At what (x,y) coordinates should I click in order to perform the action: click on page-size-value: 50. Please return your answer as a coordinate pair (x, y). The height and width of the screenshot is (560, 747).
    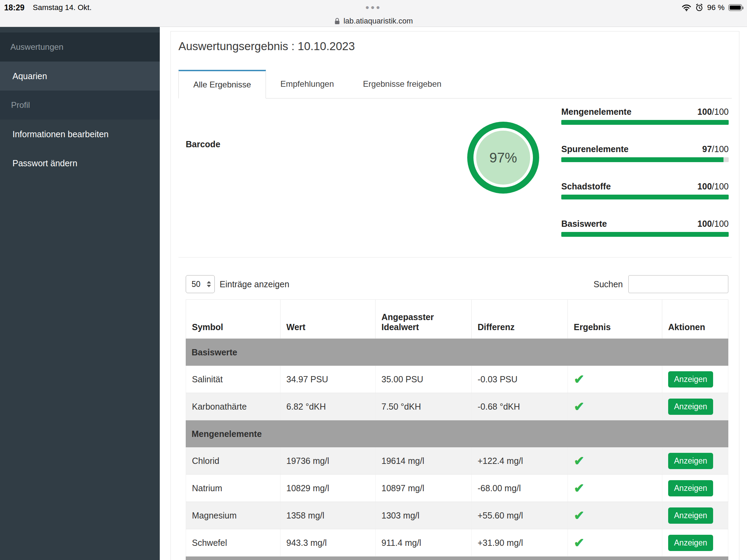
    Looking at the image, I should click on (199, 284).